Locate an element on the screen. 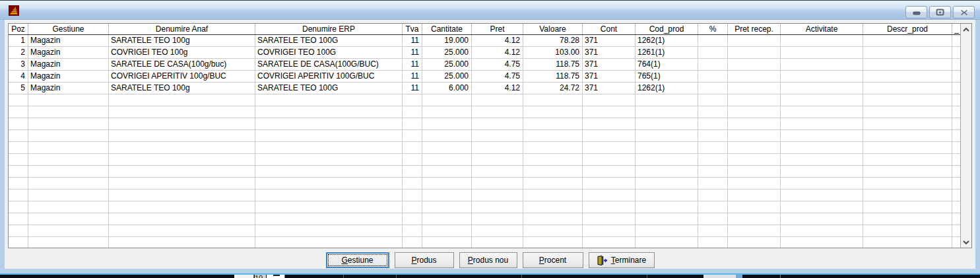 Image resolution: width=980 pixels, height=278 pixels. button-gestiune: Gestiune is located at coordinates (358, 260).